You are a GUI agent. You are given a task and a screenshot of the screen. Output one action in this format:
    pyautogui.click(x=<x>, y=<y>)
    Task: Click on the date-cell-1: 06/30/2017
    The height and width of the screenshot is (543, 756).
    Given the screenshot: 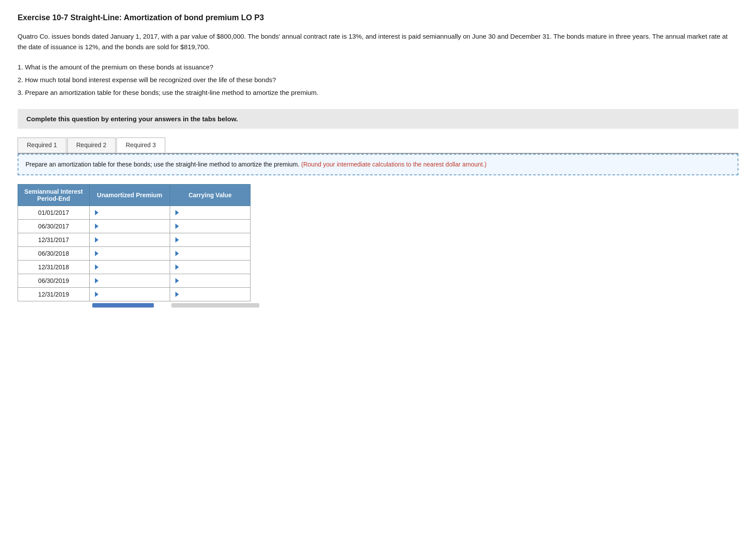 What is the action you would take?
    pyautogui.click(x=54, y=227)
    